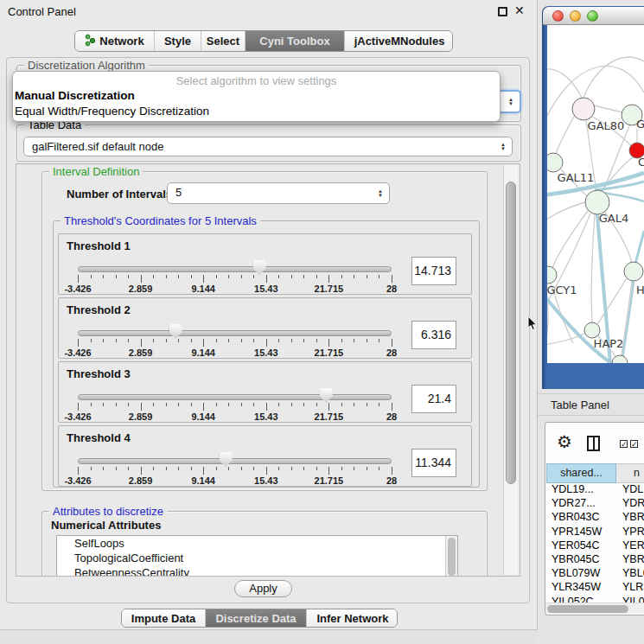 The height and width of the screenshot is (644, 644). Describe the element at coordinates (258, 558) in the screenshot. I see `attribute-list-item: TopologicalCoefficient` at that location.